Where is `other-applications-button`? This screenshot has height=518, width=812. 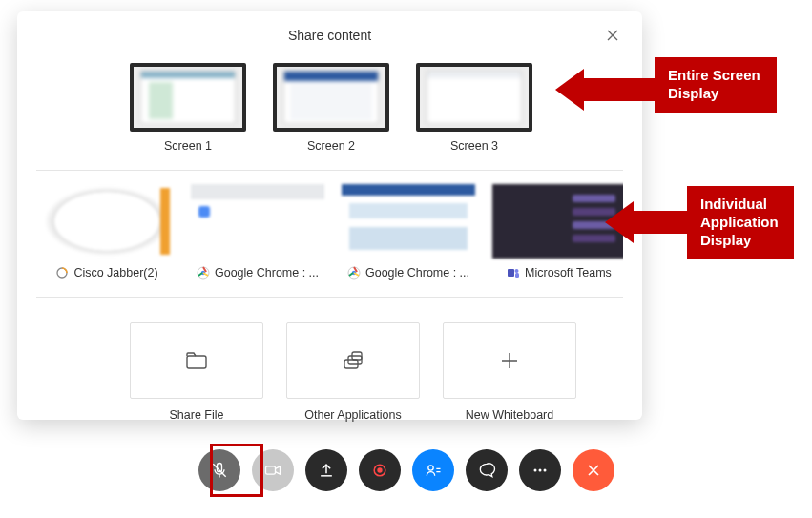
other-applications-button is located at coordinates (353, 361).